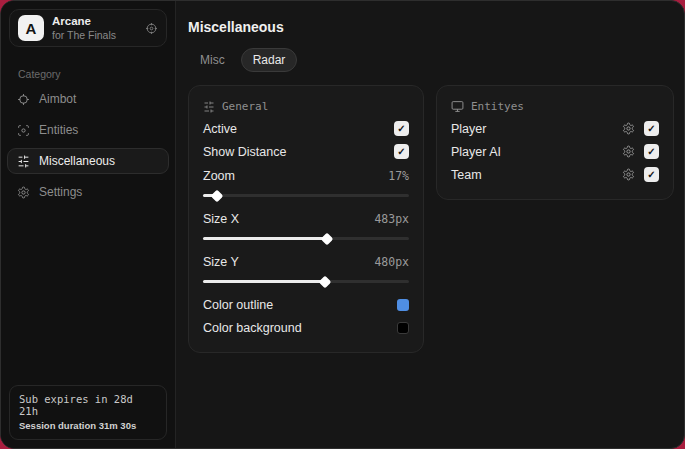 Image resolution: width=685 pixels, height=449 pixels. What do you see at coordinates (402, 152) in the screenshot?
I see `show-distance-checkbox: ✓` at bounding box center [402, 152].